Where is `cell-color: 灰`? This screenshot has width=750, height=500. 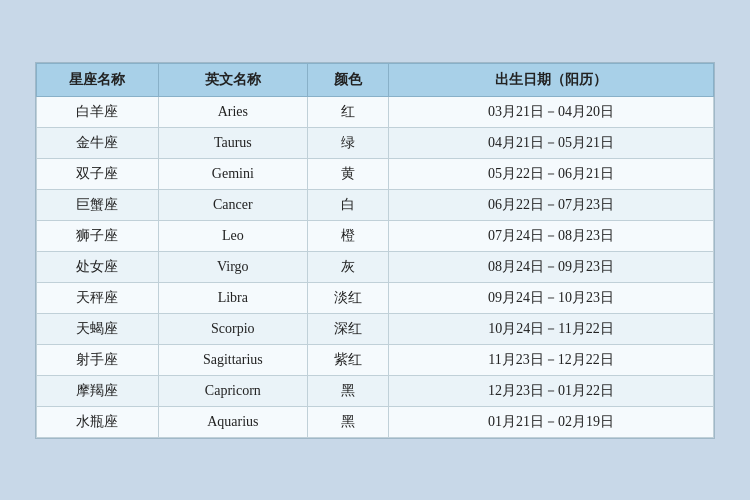
cell-color: 灰 is located at coordinates (348, 266).